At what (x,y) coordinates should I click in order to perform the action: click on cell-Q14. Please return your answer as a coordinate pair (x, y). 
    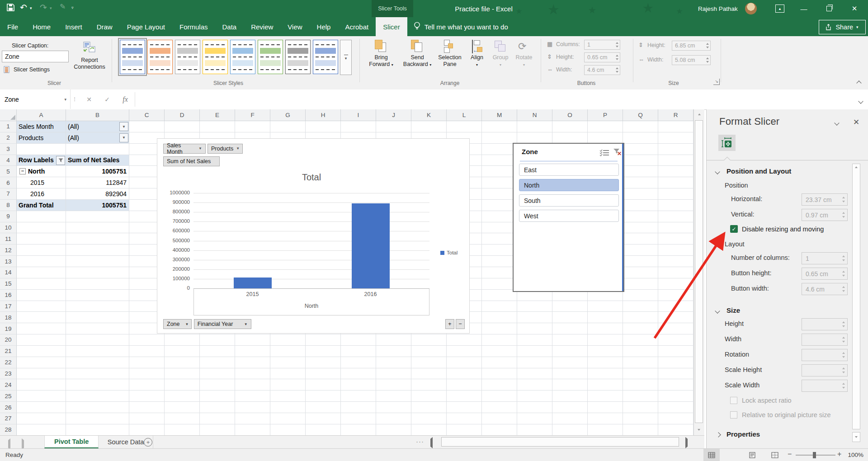
    Looking at the image, I should click on (641, 273).